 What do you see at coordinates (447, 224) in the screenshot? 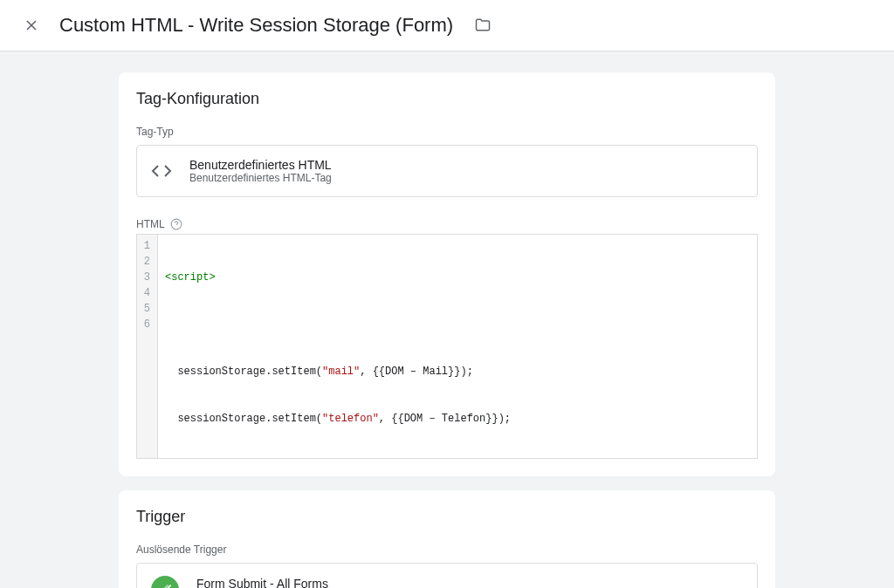
I see `html-label-row: HTML` at bounding box center [447, 224].